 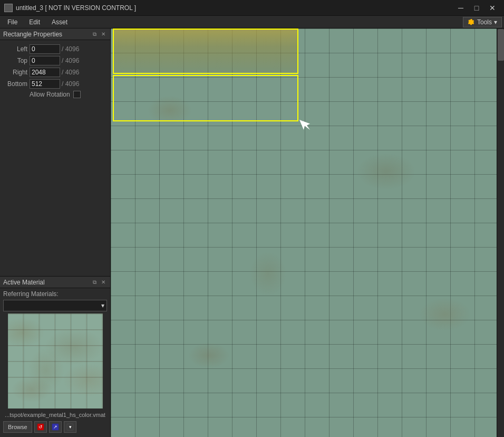 I want to click on minimize-button: ─, so click(x=461, y=8).